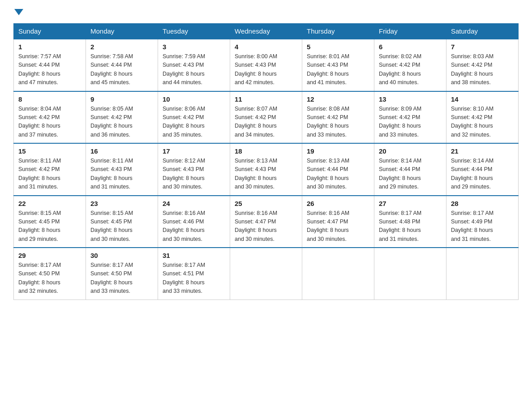 The image size is (532, 411). Describe the element at coordinates (122, 274) in the screenshot. I see `calendar-cell: 30 Sunrise: 8:17 AMSunset: 4:50 PMDaylig…` at that location.